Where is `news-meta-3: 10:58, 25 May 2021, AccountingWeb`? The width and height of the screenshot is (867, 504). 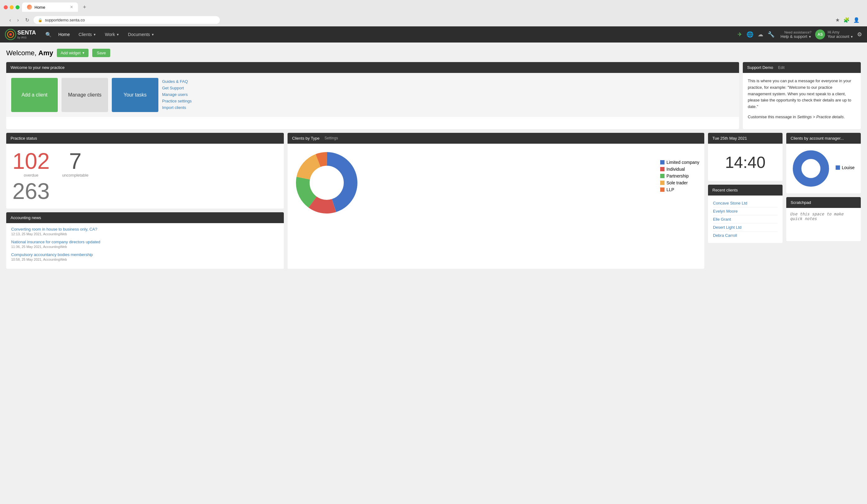 news-meta-3: 10:58, 25 May 2021, AccountingWeb is located at coordinates (145, 259).